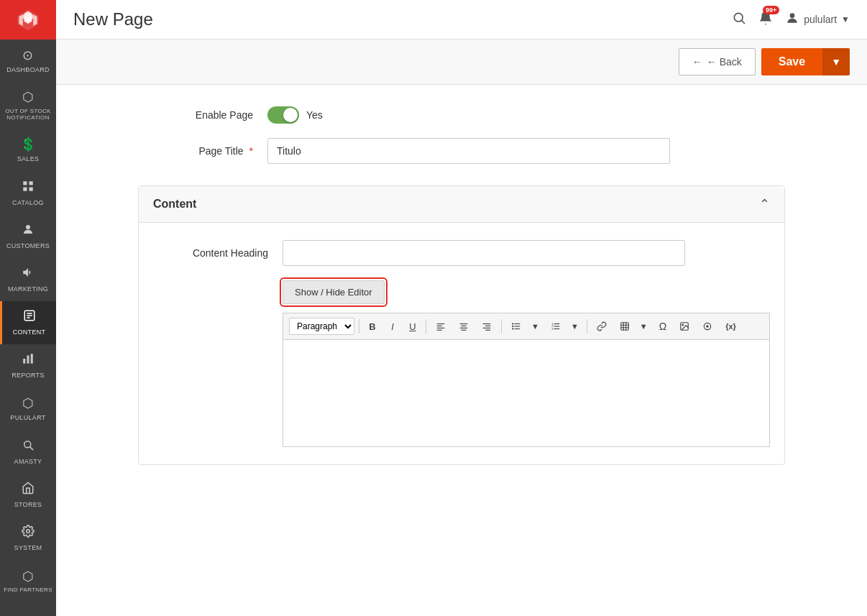 This screenshot has width=867, height=616. I want to click on link-button, so click(602, 326).